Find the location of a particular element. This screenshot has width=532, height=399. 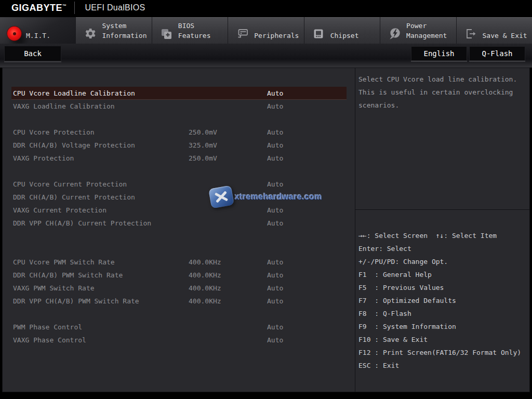

gear-icon is located at coordinates (90, 33).